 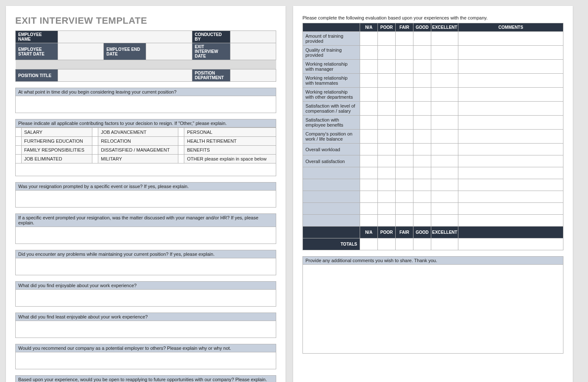 I want to click on factors-other-explain, so click(x=146, y=170).